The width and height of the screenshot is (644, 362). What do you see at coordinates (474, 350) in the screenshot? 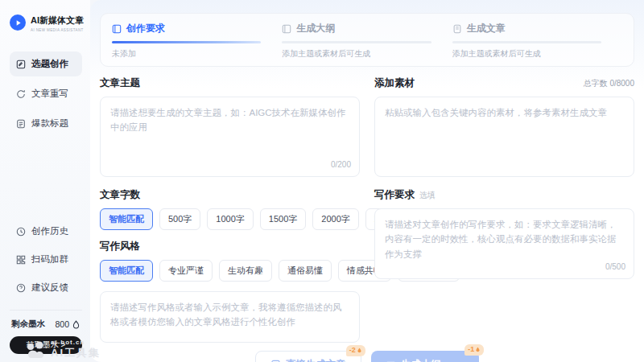
I see `outline-cost-badge: -1` at bounding box center [474, 350].